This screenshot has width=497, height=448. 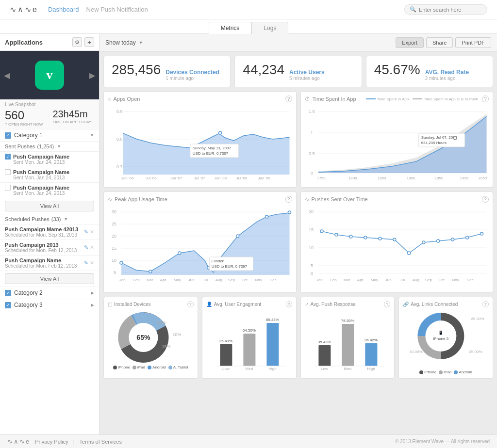 I want to click on tablet-legend: A. Tablet, so click(x=181, y=368).